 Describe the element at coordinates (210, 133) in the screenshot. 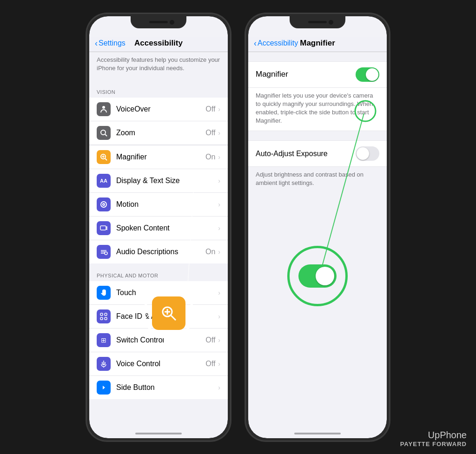

I see `zoom-value: Off` at that location.